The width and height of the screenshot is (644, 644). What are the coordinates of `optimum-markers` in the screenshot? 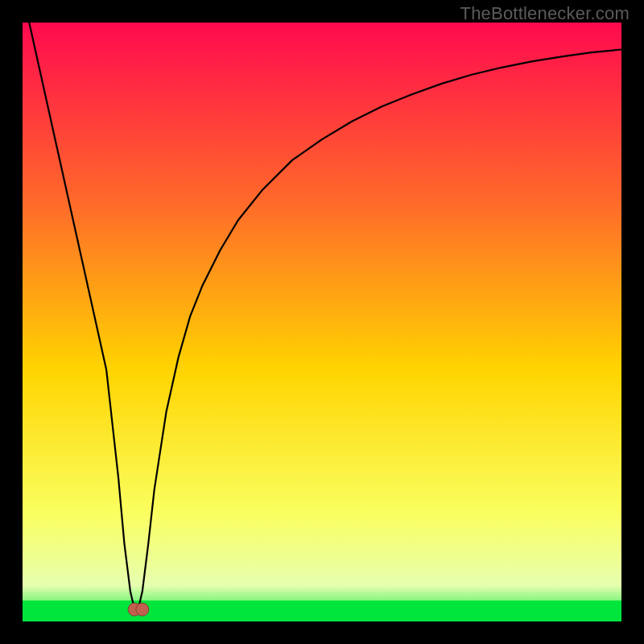 It's located at (138, 609).